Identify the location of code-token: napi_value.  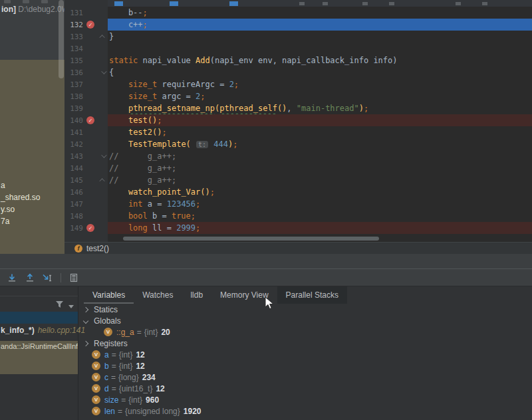
(166, 60).